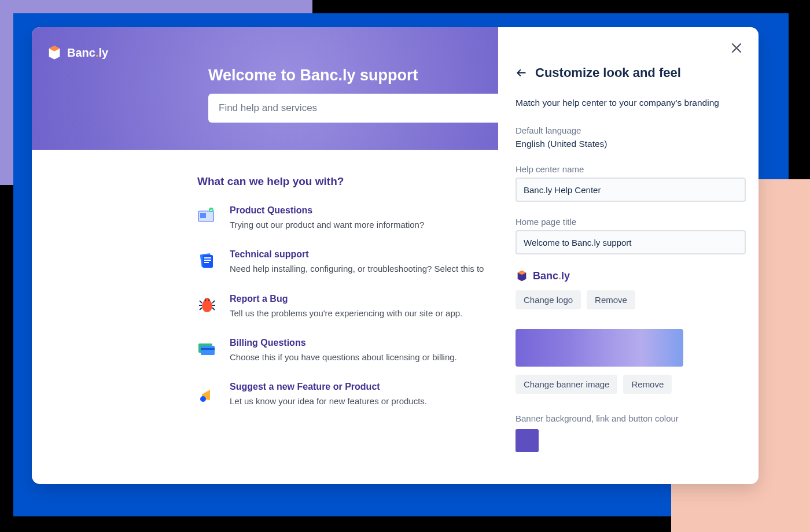  I want to click on topic-desc: Let us know your idea for new features o…, so click(329, 401).